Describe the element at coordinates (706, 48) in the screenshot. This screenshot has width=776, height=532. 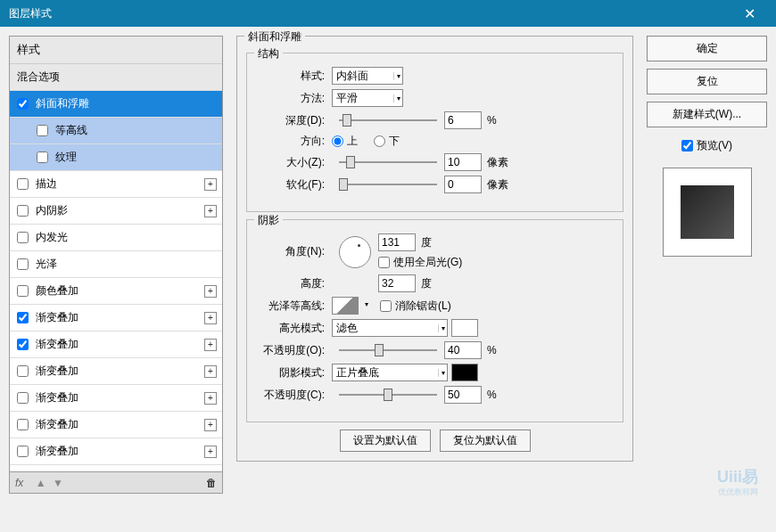
I see `ok-button: 确定` at that location.